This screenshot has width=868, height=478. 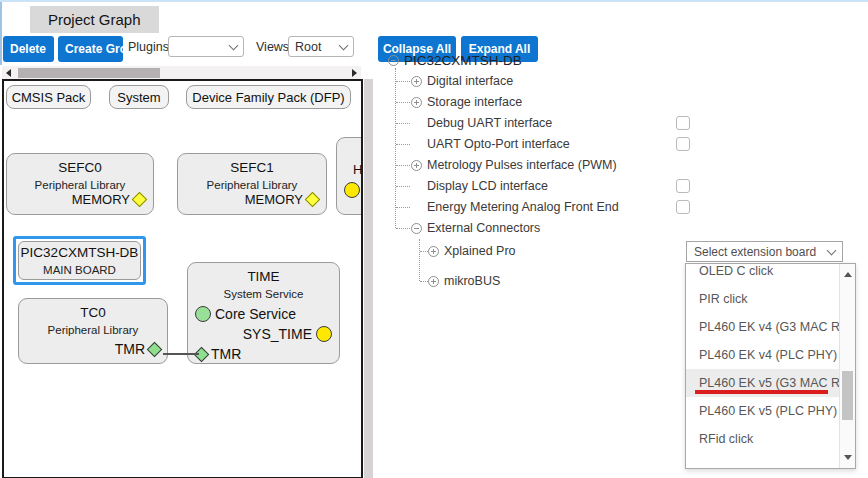 What do you see at coordinates (264, 294) in the screenshot?
I see `node-subtitle: System Service` at bounding box center [264, 294].